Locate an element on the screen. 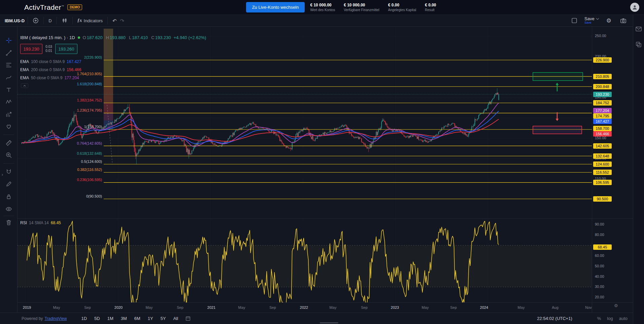 Image resolution: width=644 pixels, height=324 pixels. ema-50-line is located at coordinates (260, 125).